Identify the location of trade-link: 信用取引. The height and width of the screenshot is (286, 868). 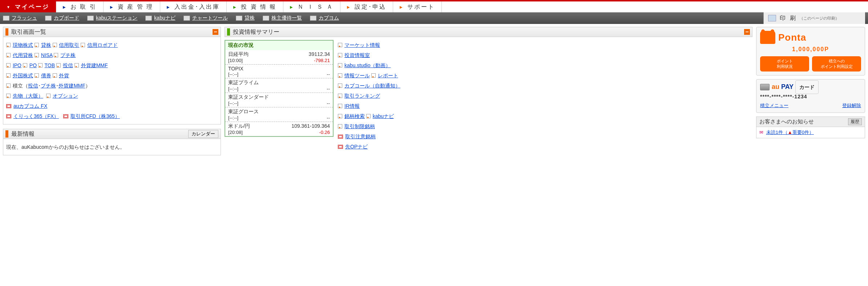
(69, 45).